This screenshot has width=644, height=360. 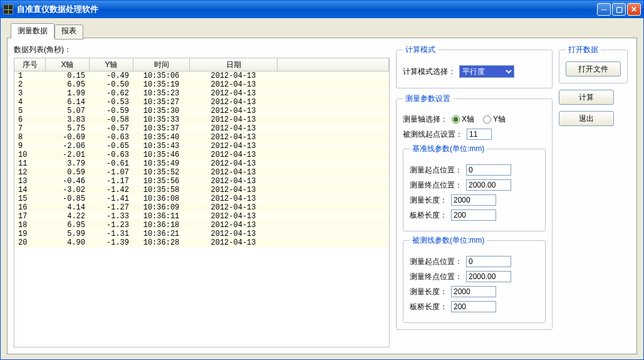 I want to click on table-row: 19 5.99 -1.3110:36:212012-04-13, so click(x=202, y=234).